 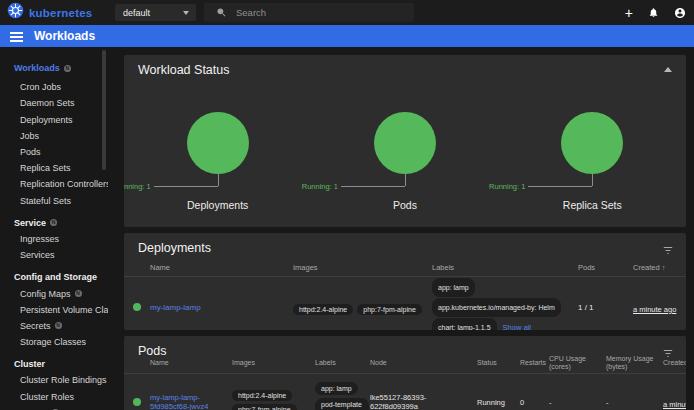 What do you see at coordinates (54, 201) in the screenshot?
I see `sidebar-item-stateful-sets: Stateful Sets` at bounding box center [54, 201].